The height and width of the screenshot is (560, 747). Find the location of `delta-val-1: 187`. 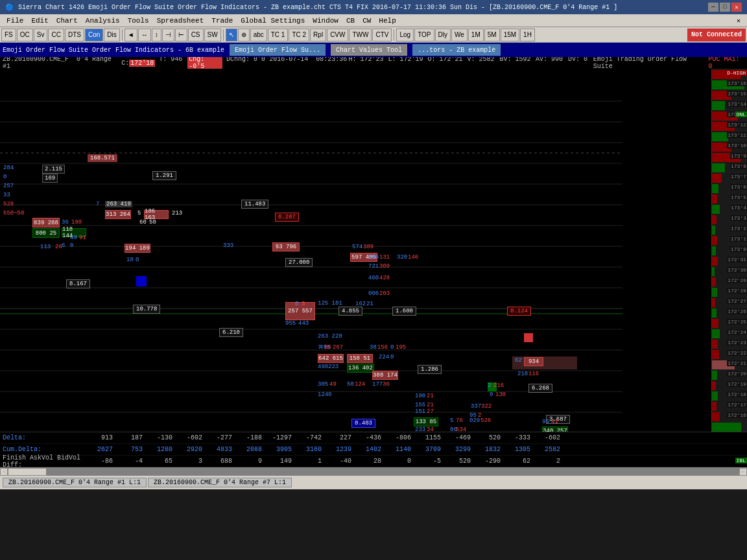

delta-val-1: 187 is located at coordinates (129, 438).